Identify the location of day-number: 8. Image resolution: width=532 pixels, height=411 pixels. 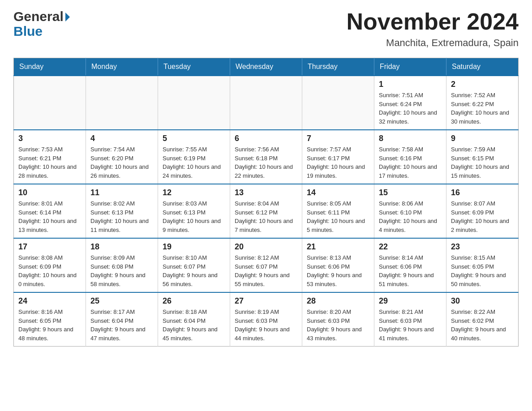
(410, 139).